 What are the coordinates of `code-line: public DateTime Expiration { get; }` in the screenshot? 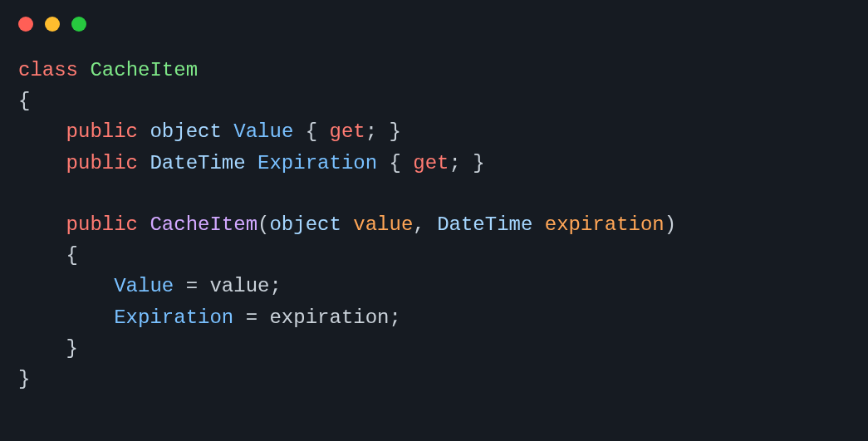 It's located at (434, 163).